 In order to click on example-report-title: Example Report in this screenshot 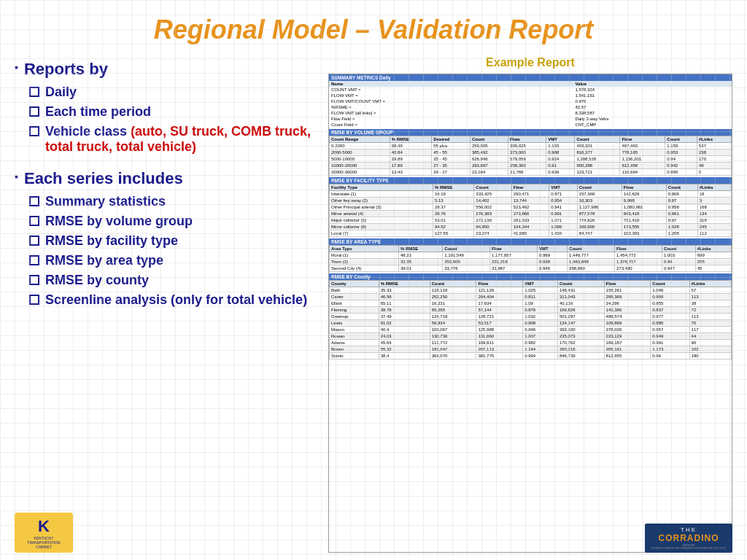, I will do `click(530, 63)`.